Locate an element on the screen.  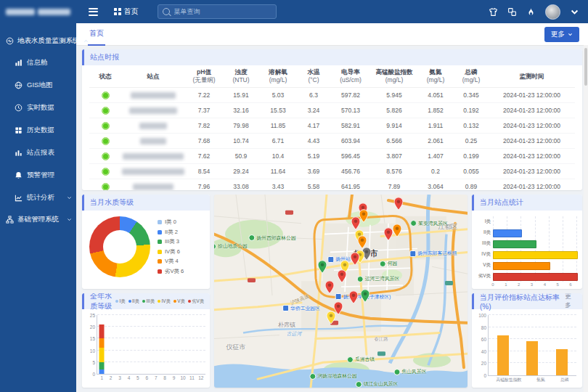
table-row: 7.6250.910.45.19596.453.8071.4070.199202… is located at coordinates (332, 157).